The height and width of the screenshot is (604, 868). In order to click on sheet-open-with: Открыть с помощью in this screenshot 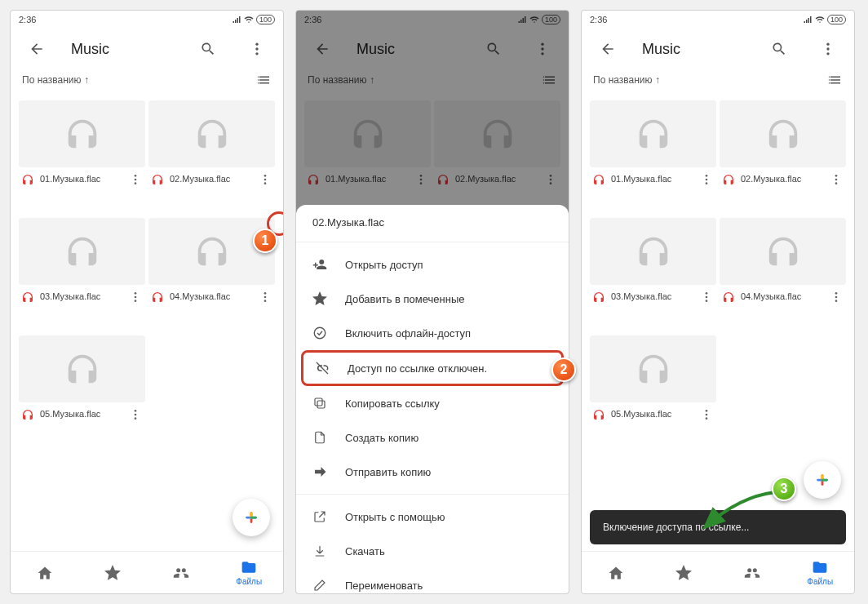, I will do `click(432, 517)`.